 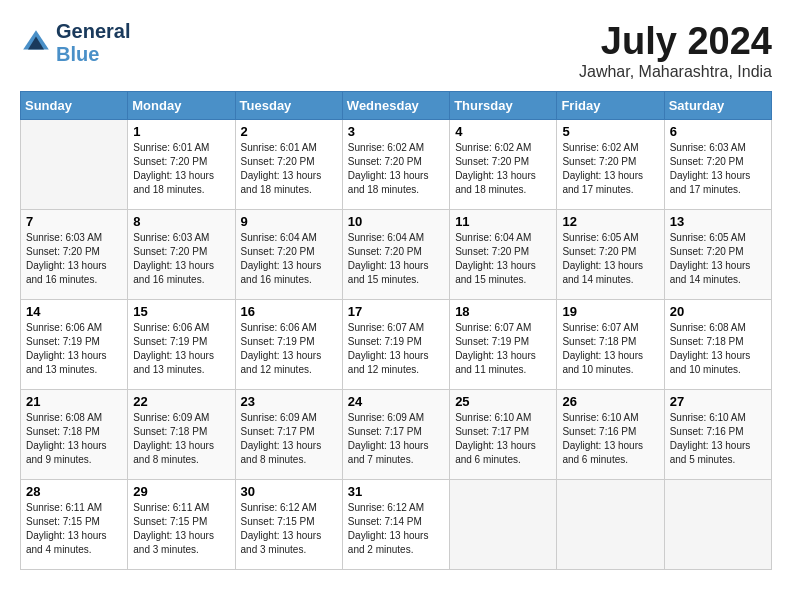 I want to click on day-number: 30, so click(x=289, y=492).